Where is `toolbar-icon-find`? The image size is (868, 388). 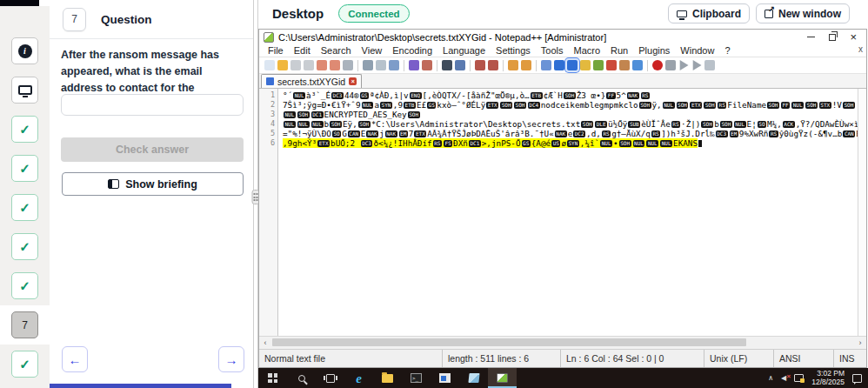
toolbar-icon-find is located at coordinates (447, 65).